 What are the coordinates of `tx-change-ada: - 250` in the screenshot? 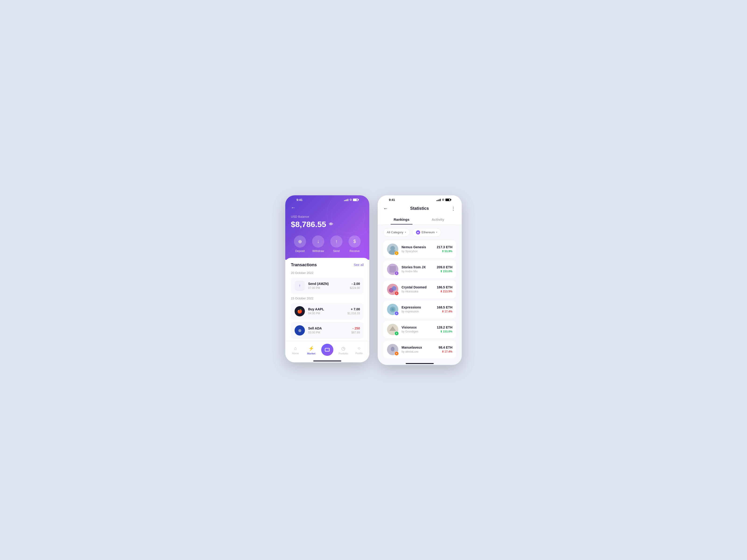 It's located at (356, 328).